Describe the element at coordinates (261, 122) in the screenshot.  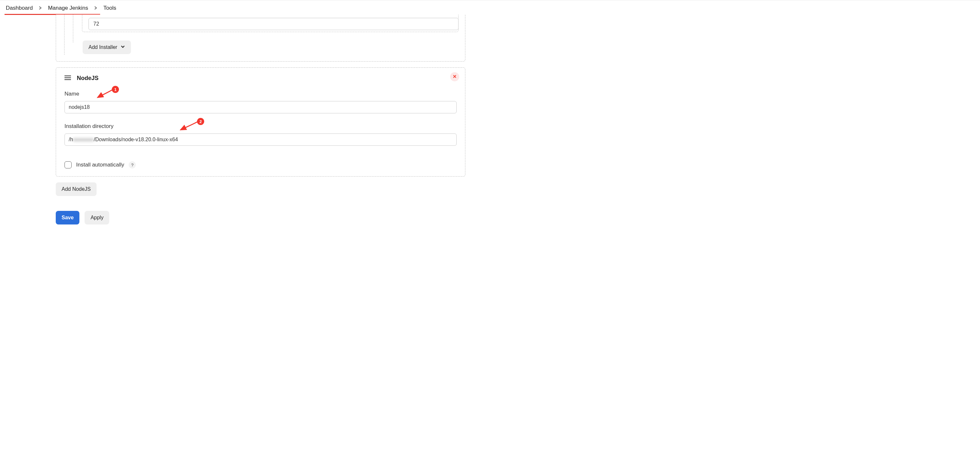
I see `nodejs-card: NodeJS Name Installation directory /h` at that location.